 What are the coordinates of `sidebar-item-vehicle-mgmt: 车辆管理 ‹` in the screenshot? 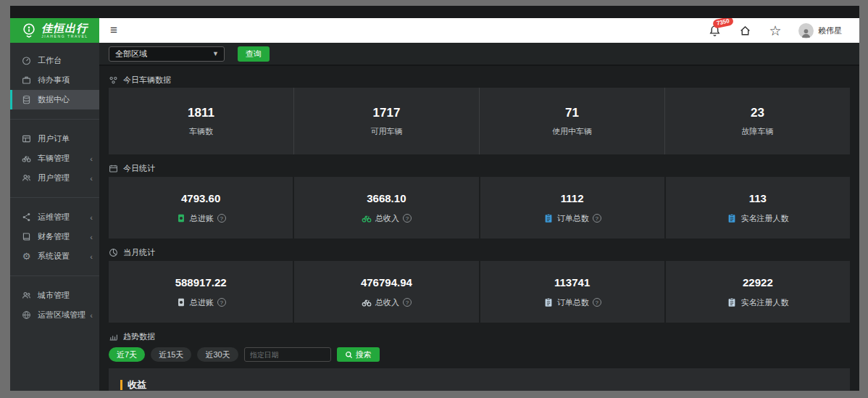 It's located at (55, 158).